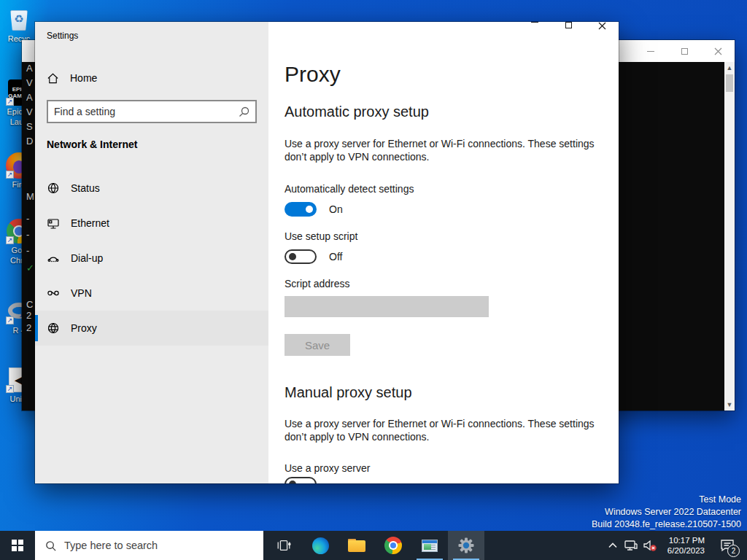  What do you see at coordinates (53, 328) in the screenshot?
I see `proxy-globe-icon` at bounding box center [53, 328].